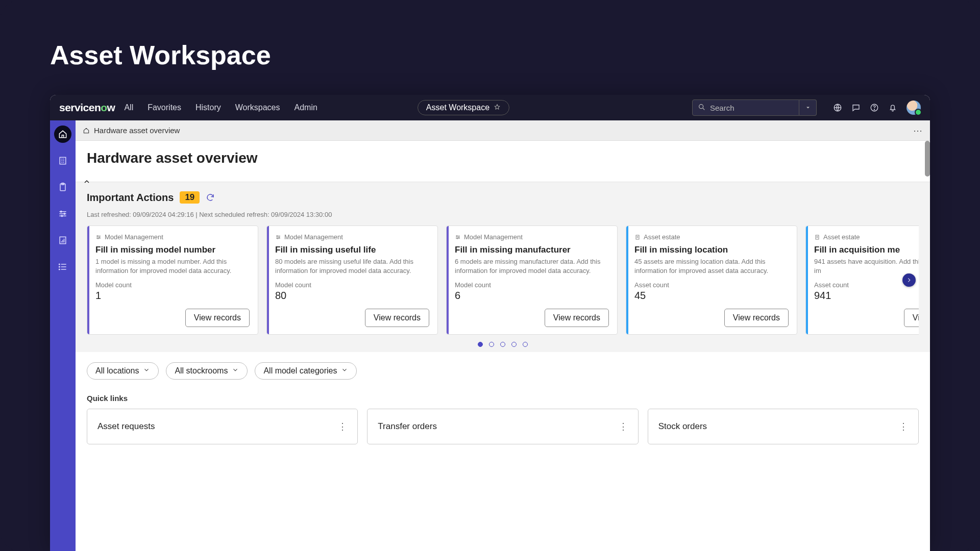 The width and height of the screenshot is (980, 551). Describe the element at coordinates (63, 267) in the screenshot. I see `rail-list` at that location.